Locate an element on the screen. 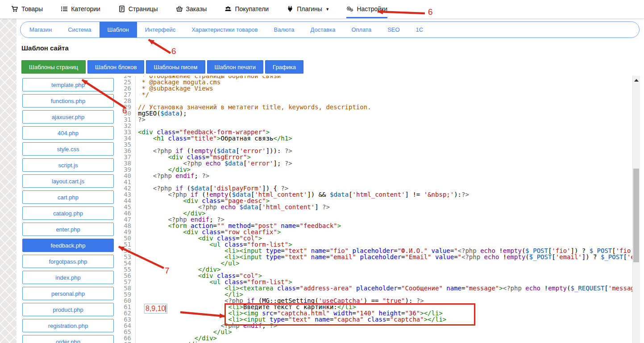 The width and height of the screenshot is (644, 343). tab-delivery: Доставка is located at coordinates (323, 29).